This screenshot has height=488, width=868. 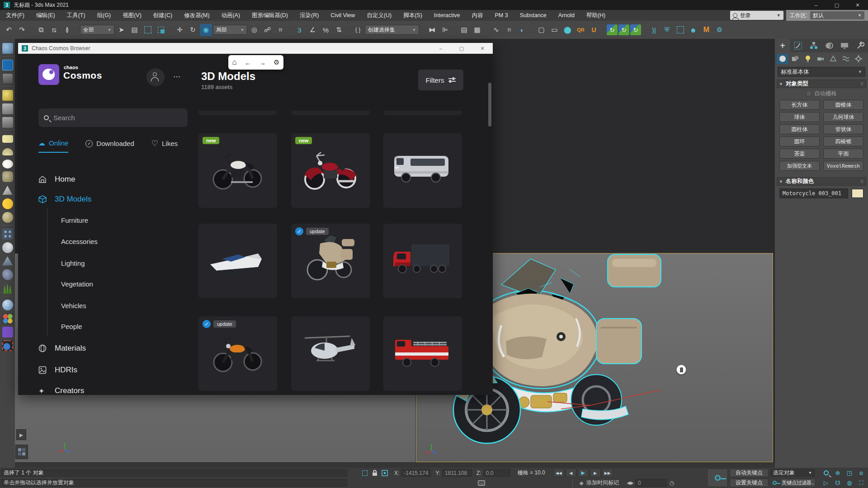 What do you see at coordinates (858, 193) in the screenshot?
I see `object-color-swatch` at bounding box center [858, 193].